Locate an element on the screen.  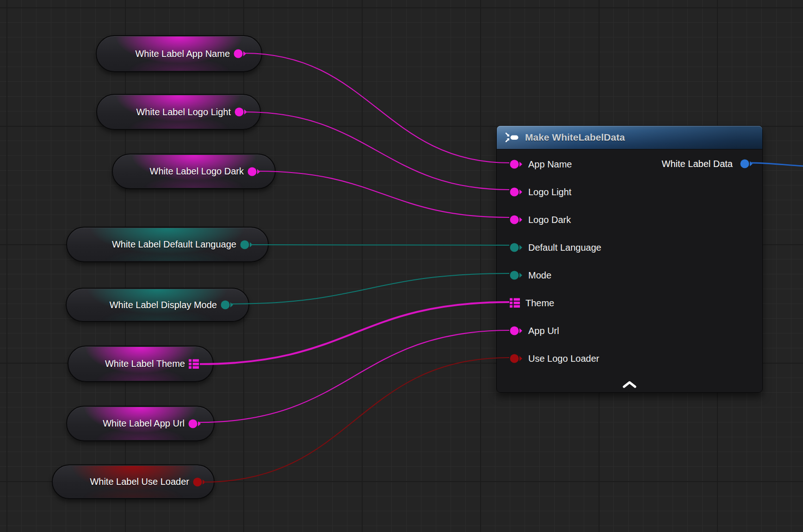
collapse-pins-button is located at coordinates (630, 384).